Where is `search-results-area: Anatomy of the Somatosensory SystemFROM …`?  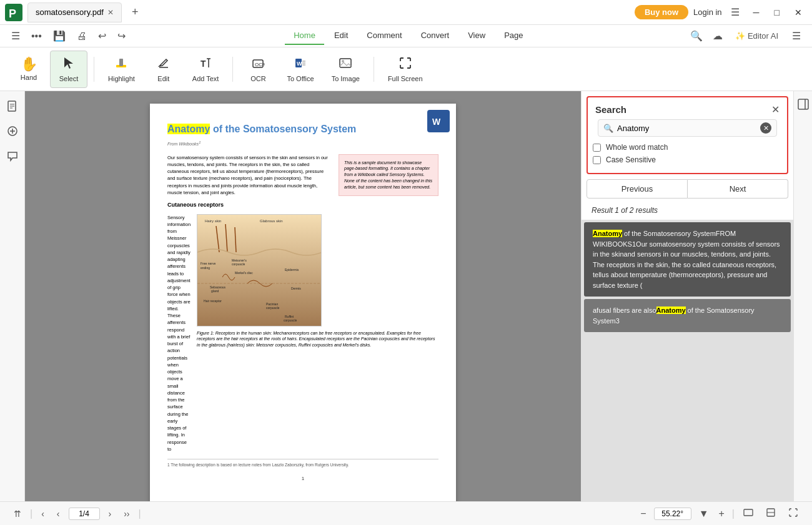 search-results-area: Anatomy of the Somatosensory SystemFROM … is located at coordinates (687, 361).